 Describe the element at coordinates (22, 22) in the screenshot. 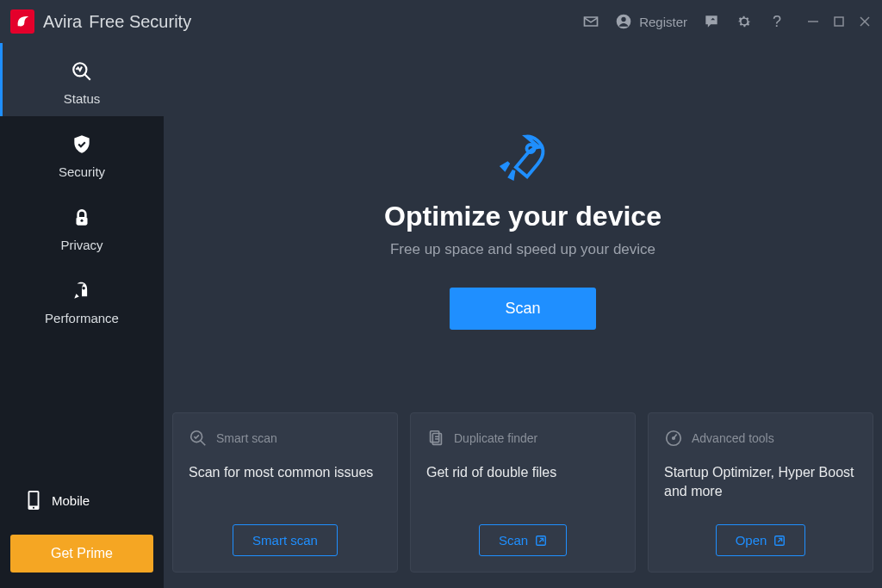

I see `avira-logo` at that location.